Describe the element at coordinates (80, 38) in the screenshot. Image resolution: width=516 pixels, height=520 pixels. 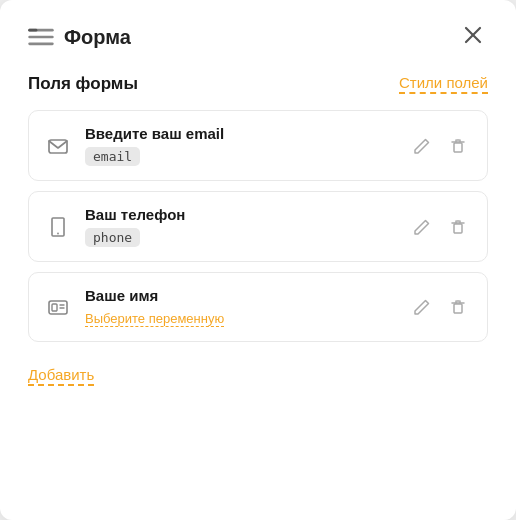
I see `title-group: Форма` at that location.